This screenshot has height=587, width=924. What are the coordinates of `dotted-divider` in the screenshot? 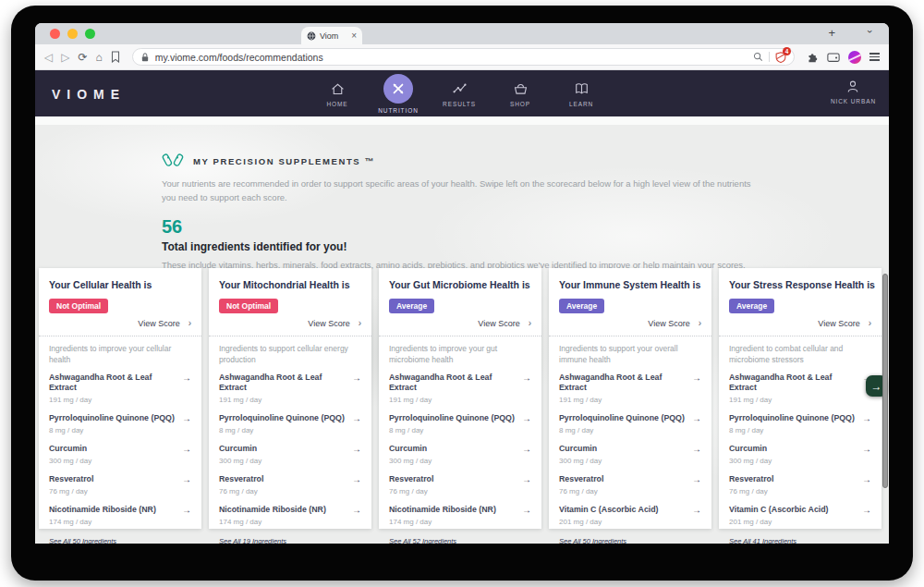 It's located at (460, 336).